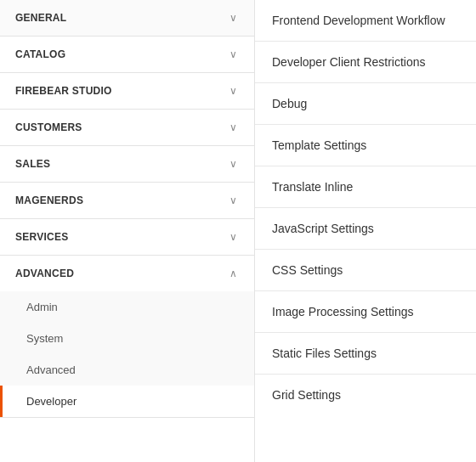  What do you see at coordinates (128, 338) in the screenshot?
I see `sidebar-subitem-system: System` at bounding box center [128, 338].